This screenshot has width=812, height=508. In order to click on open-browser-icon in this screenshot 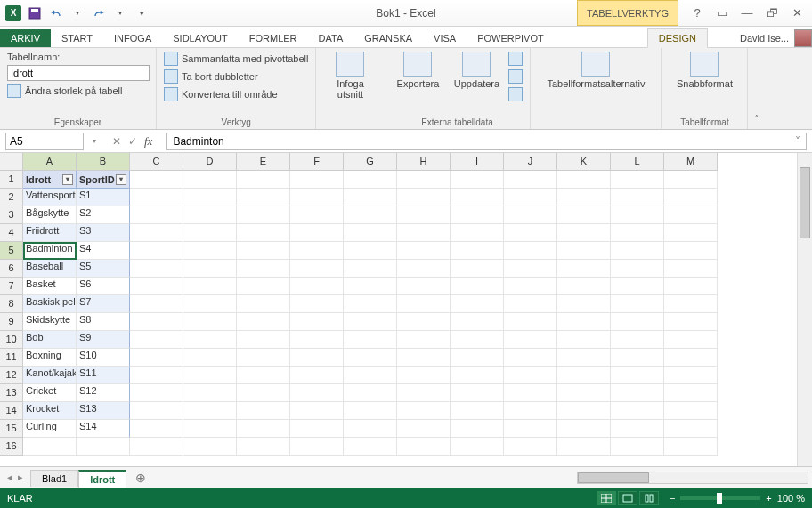, I will do `click(516, 77)`.